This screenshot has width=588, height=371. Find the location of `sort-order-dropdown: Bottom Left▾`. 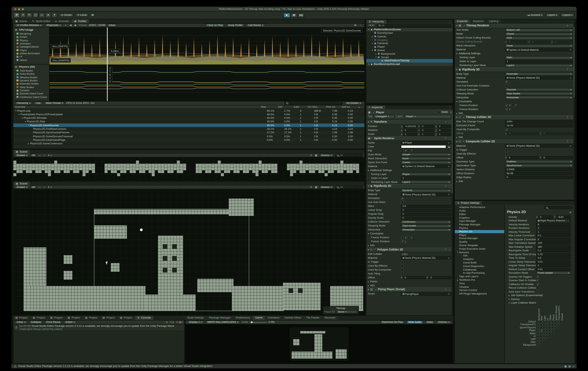

sort-order-dropdown: Bottom Left▾ is located at coordinates (539, 30).